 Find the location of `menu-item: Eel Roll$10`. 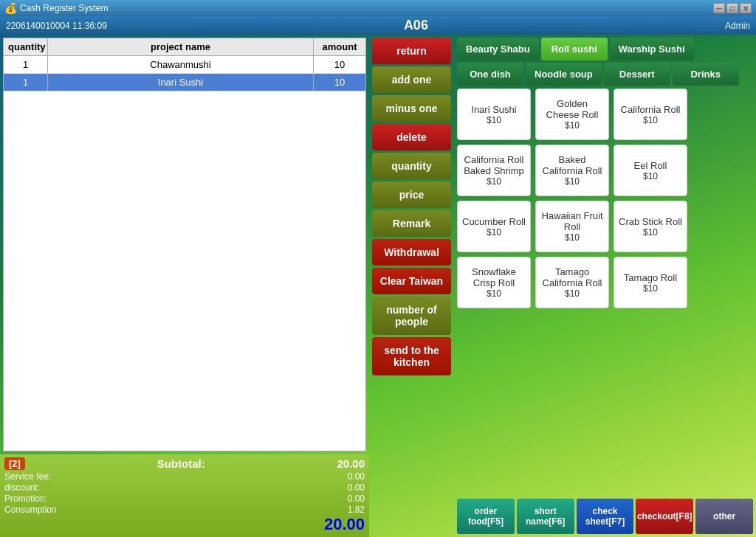

menu-item: Eel Roll$10 is located at coordinates (650, 170).